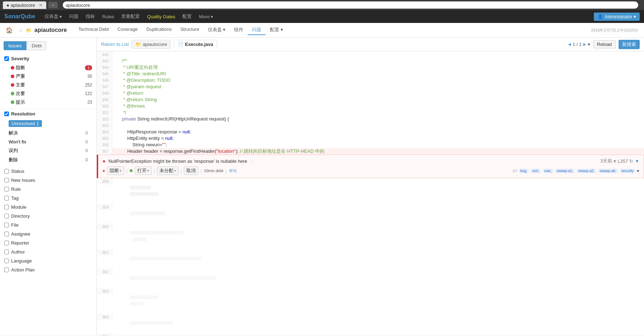 The width and height of the screenshot is (644, 336). What do you see at coordinates (191, 171) in the screenshot?
I see `cancel-button: 取消` at bounding box center [191, 171].